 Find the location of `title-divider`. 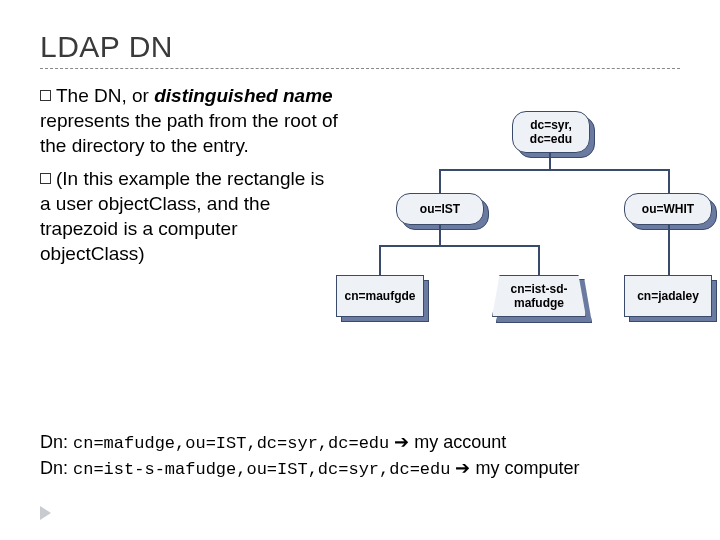

title-divider is located at coordinates (360, 68).